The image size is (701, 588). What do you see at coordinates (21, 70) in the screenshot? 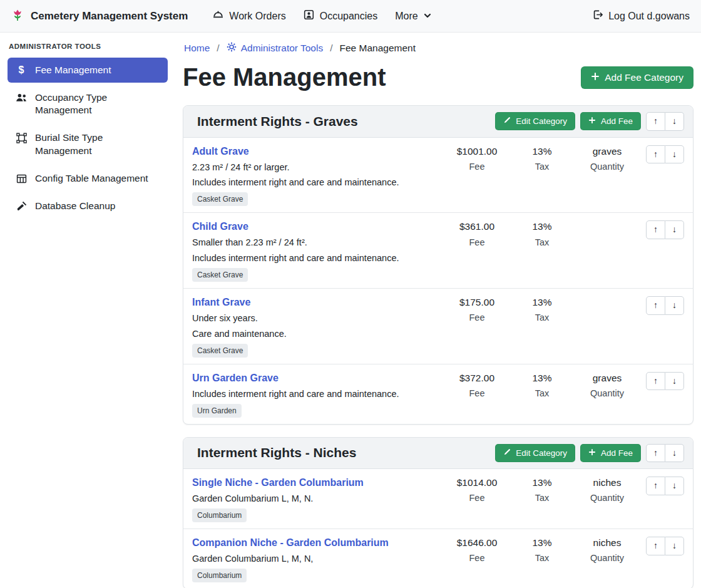
I see `dollar-icon: $` at bounding box center [21, 70].